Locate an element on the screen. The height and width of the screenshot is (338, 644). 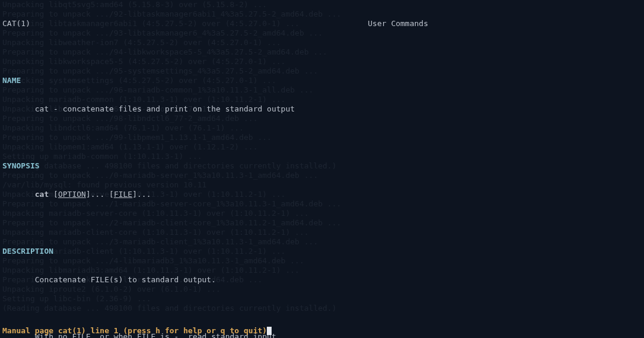
man-header-line: CAT(1) User Commands is located at coordinates (322, 24).